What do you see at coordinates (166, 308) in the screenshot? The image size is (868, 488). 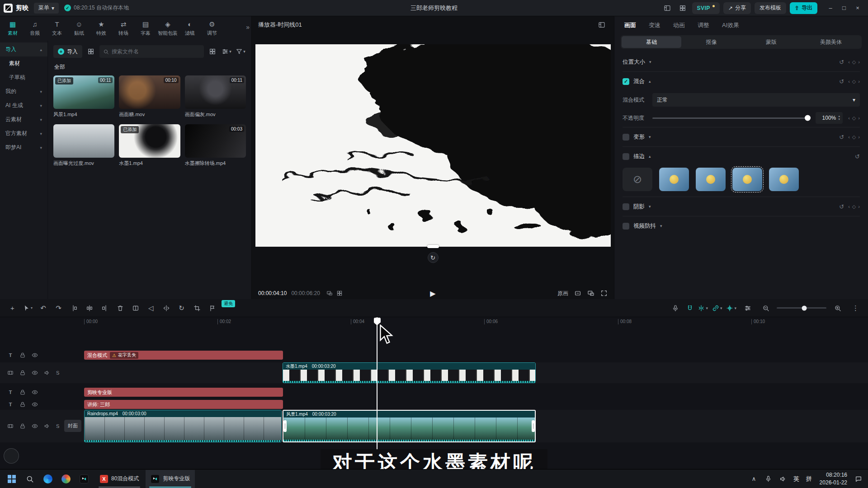 I see `mirror-button` at bounding box center [166, 308].